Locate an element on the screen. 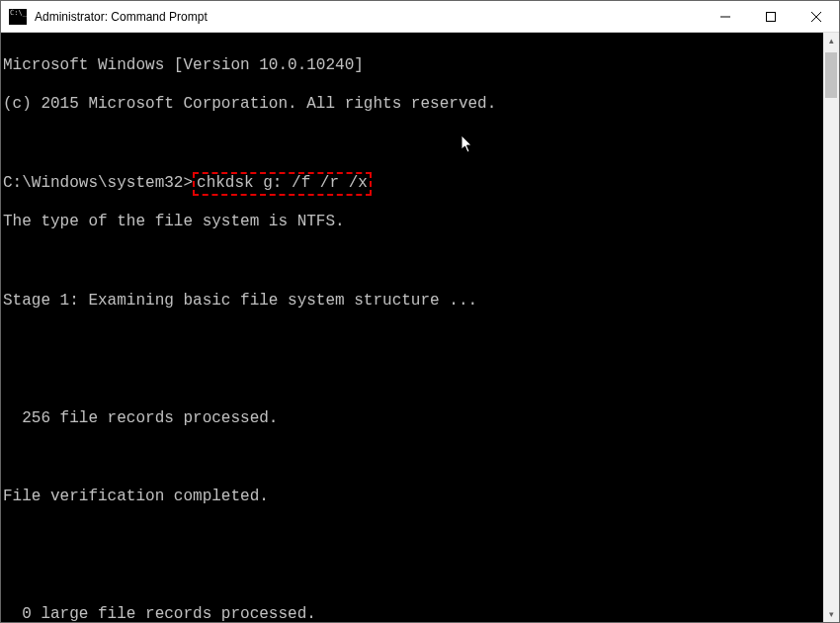 The image size is (840, 623). titlebar: Administrator: Command Prompt is located at coordinates (420, 17).